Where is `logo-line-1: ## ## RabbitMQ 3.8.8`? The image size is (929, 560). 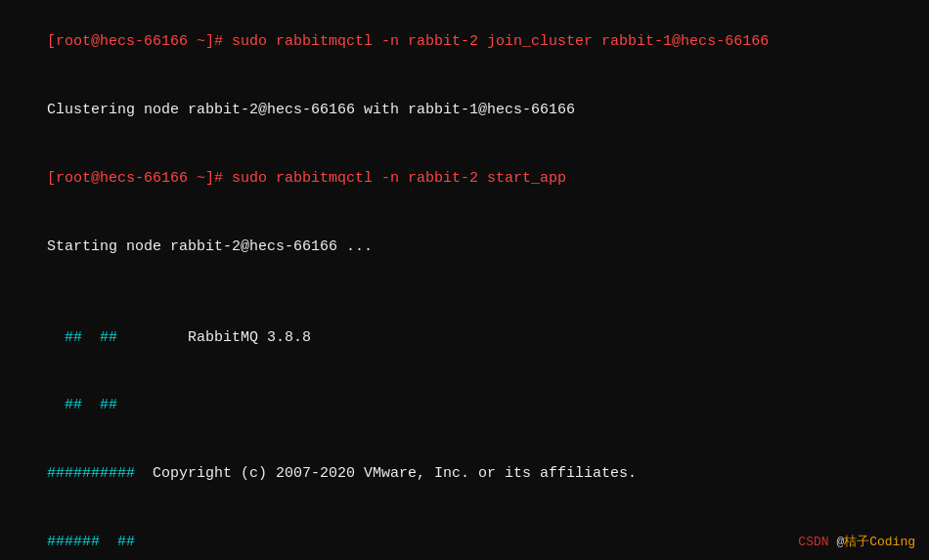 logo-line-1: ## ## RabbitMQ 3.8.8 is located at coordinates (464, 337).